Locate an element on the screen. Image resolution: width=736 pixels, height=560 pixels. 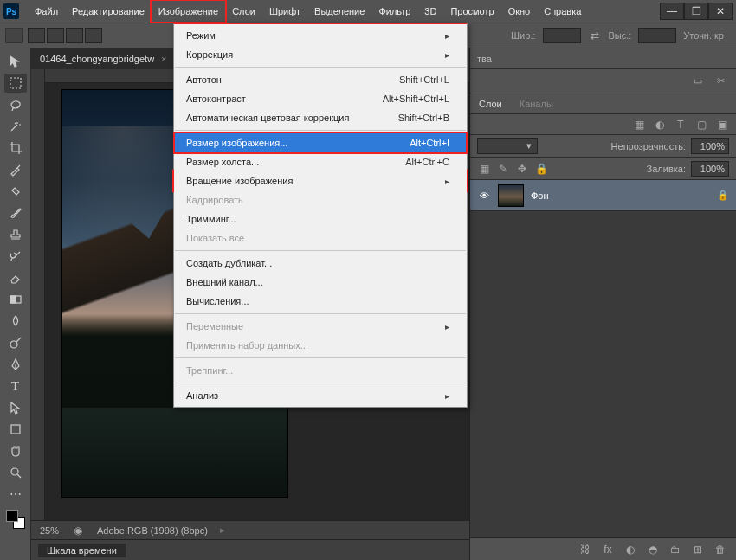
gradient-tool-icon is located at coordinates (16, 299).